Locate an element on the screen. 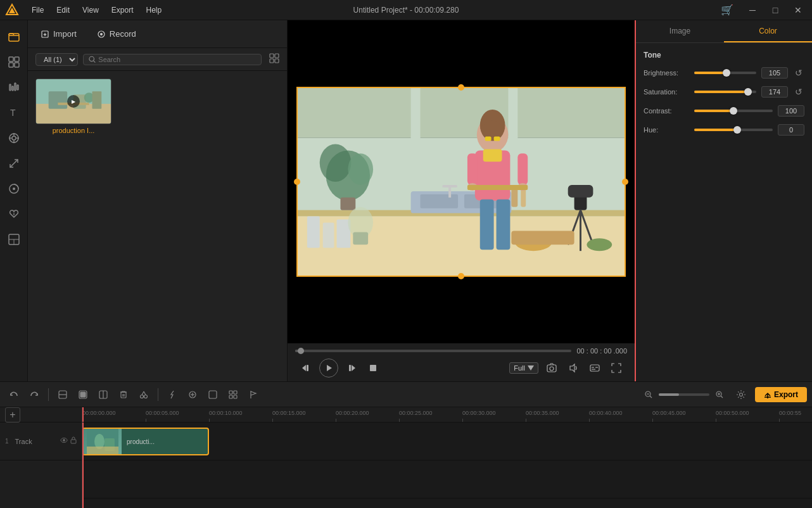 The image size is (812, 508). sidebar-item-media is located at coordinates (14, 62).